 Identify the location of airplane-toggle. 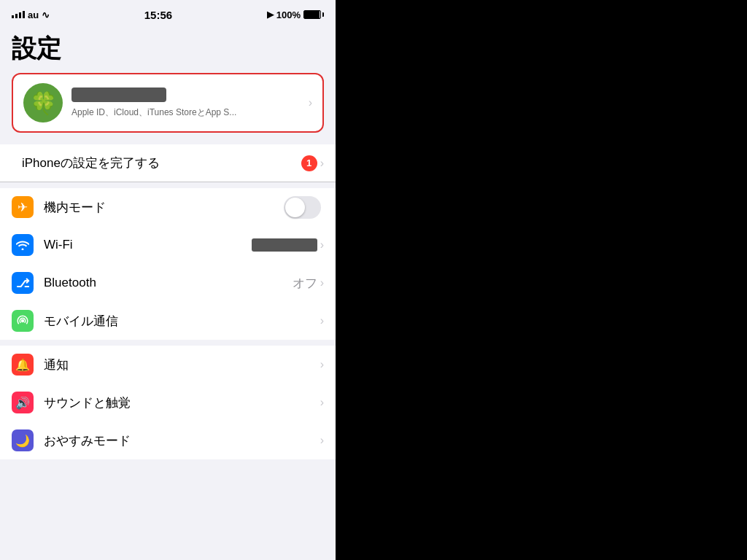
(302, 207).